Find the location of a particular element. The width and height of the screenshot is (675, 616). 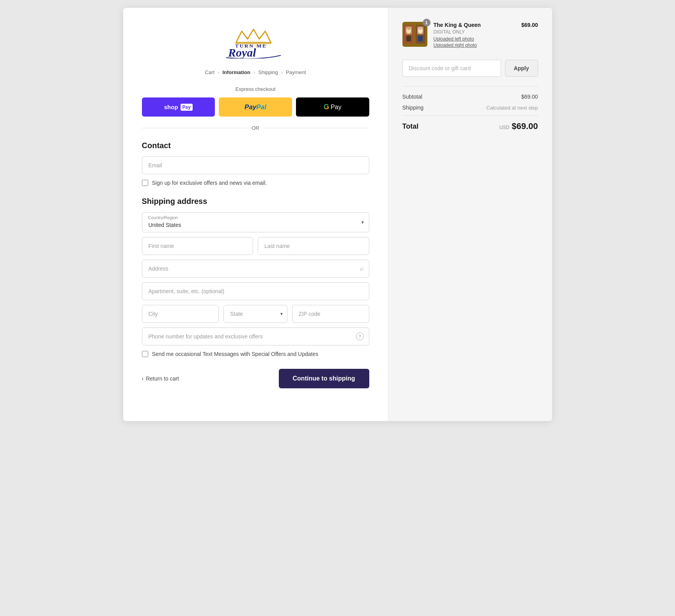

newsletter-label: Sign up for exclusive offers and news vi… is located at coordinates (210, 183).